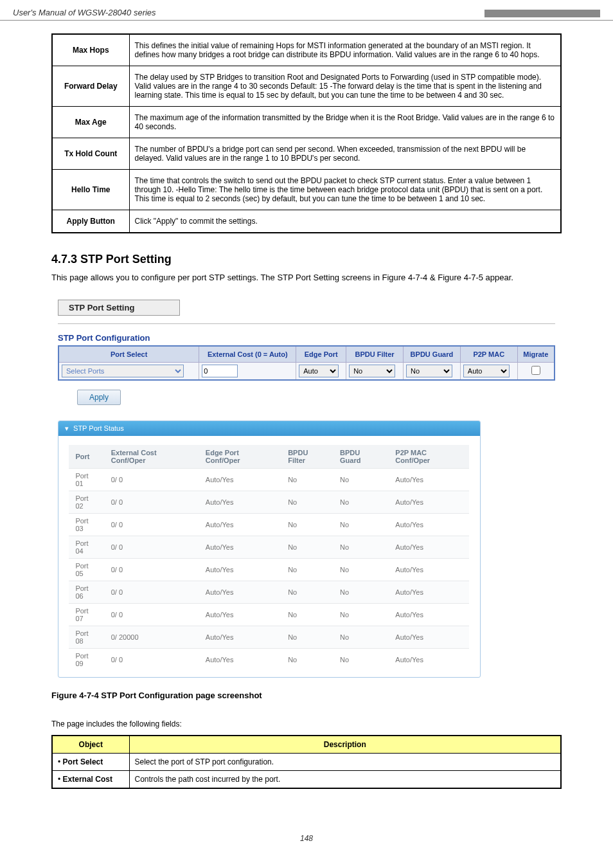 The height and width of the screenshot is (868, 613). I want to click on status-cell: Port 07, so click(86, 615).